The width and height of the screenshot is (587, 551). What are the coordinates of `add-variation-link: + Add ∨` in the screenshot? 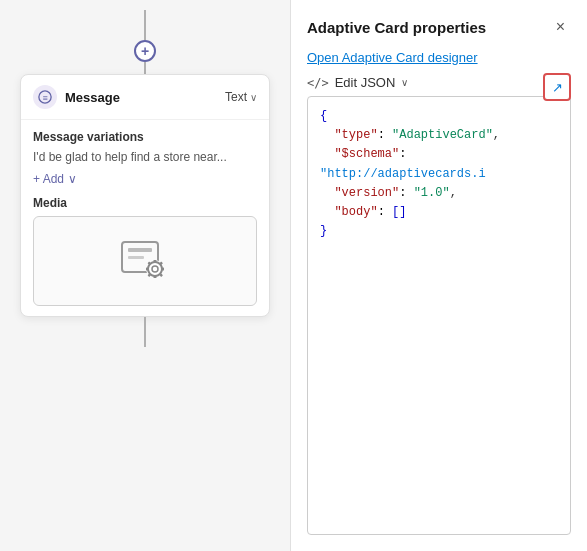 It's located at (145, 179).